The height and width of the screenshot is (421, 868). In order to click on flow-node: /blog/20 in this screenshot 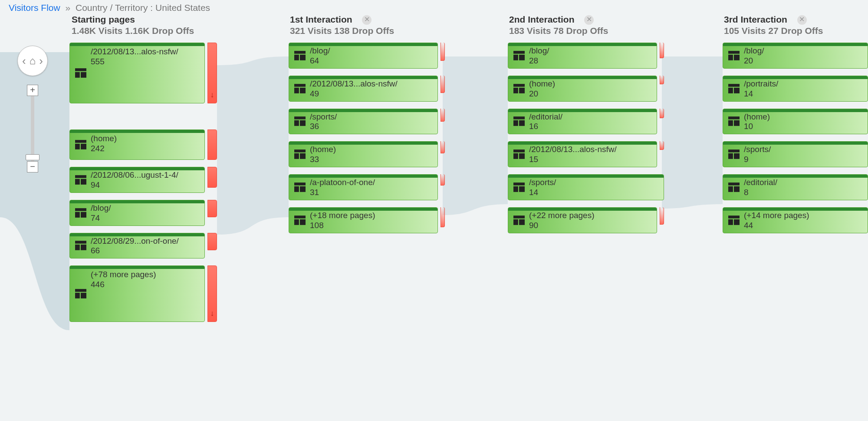, I will do `click(795, 56)`.